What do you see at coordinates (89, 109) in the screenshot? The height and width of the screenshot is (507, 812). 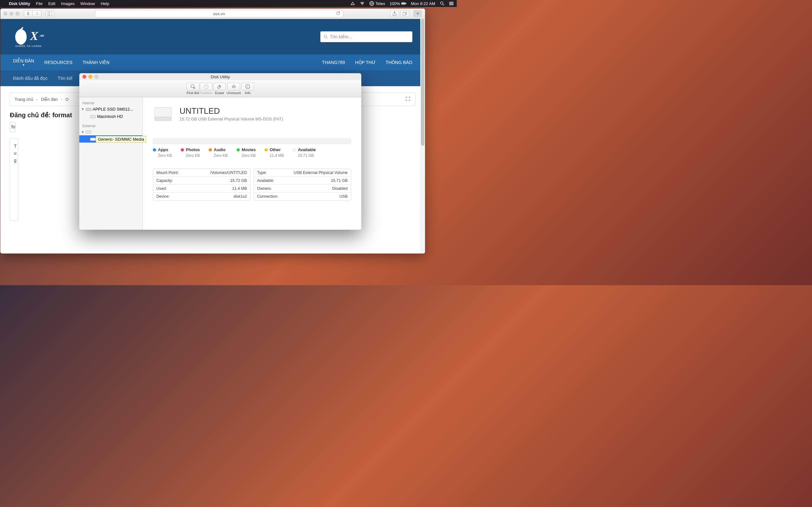 I see `internal-disk-icon` at bounding box center [89, 109].